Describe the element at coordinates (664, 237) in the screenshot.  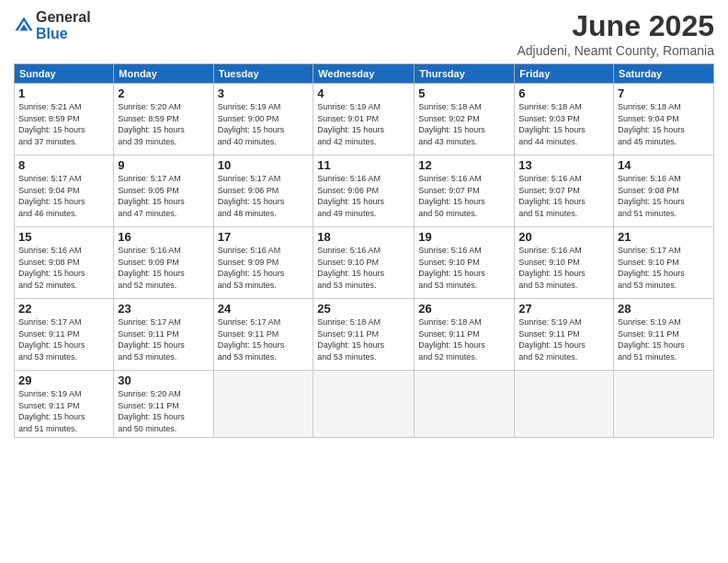
I see `day-number: 21` at that location.